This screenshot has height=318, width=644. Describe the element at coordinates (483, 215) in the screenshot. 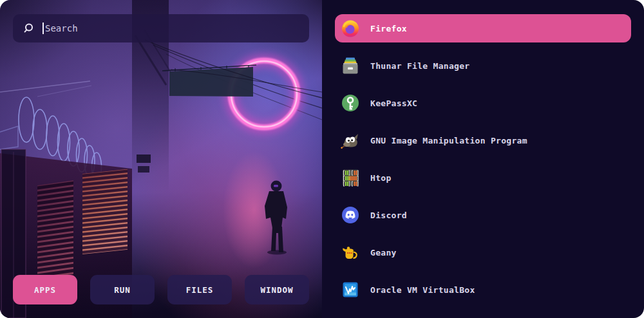

I see `app-row-discord: Discord` at that location.